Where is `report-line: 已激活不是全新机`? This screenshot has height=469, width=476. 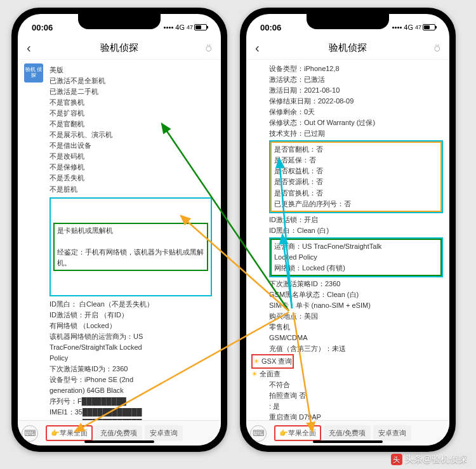
report-line: 已激活不是全新机 is located at coordinates (131, 81).